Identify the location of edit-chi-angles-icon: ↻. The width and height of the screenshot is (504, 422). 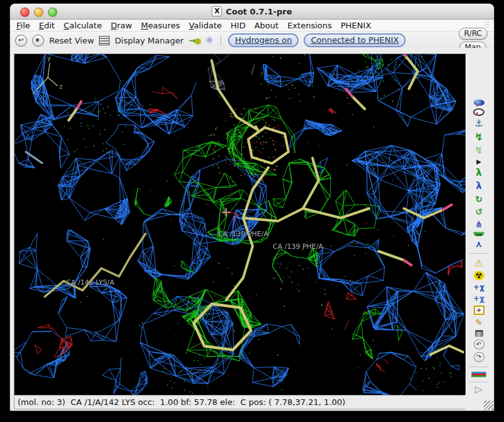
(479, 199).